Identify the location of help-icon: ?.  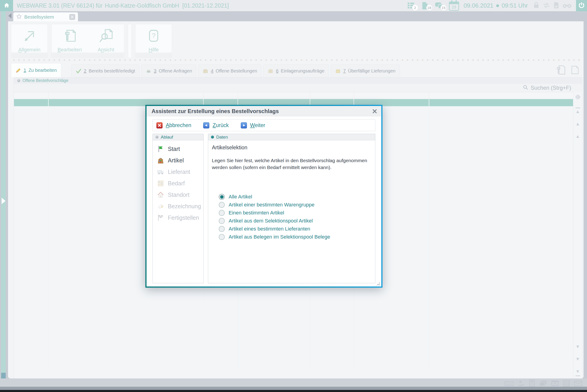
(154, 36).